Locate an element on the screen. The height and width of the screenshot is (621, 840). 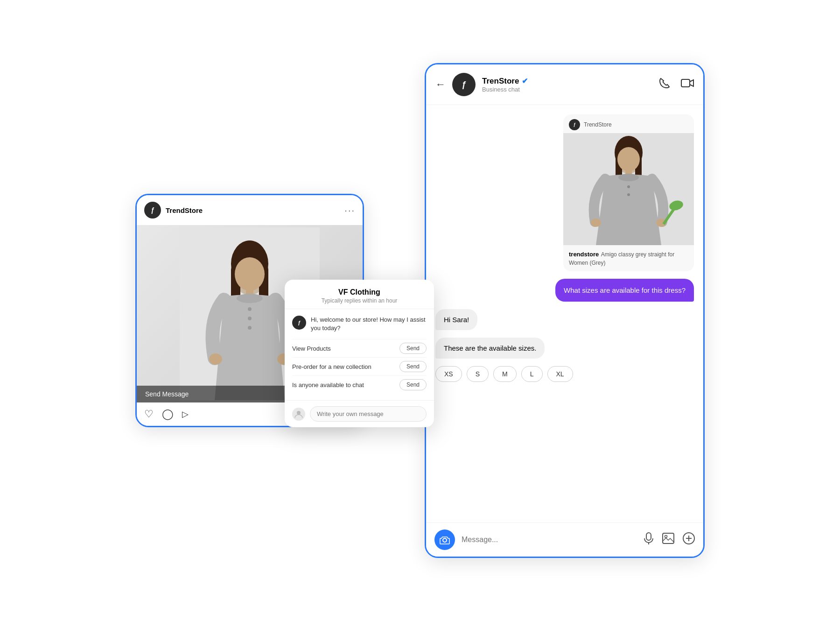
chat-option-1-label: View Products is located at coordinates (312, 348).